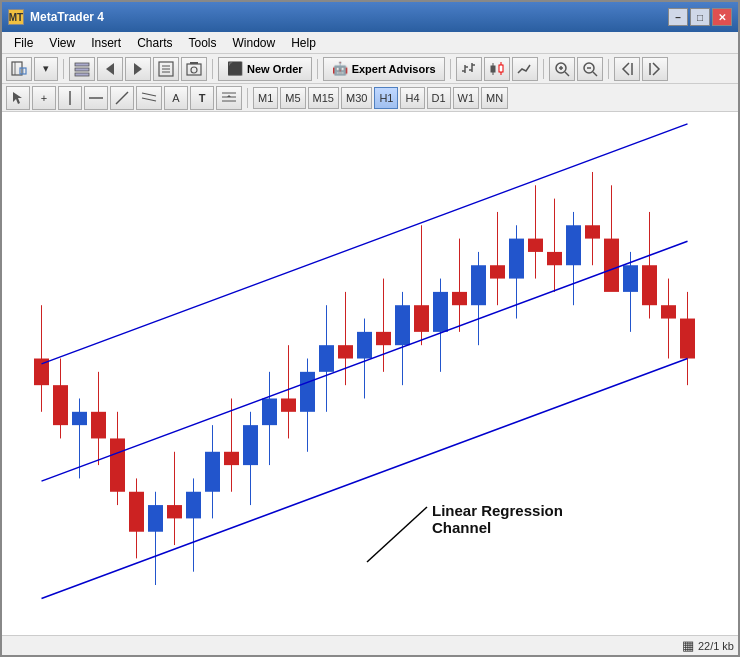 The height and width of the screenshot is (657, 740). What do you see at coordinates (149, 98) in the screenshot?
I see `channel-tool` at bounding box center [149, 98].